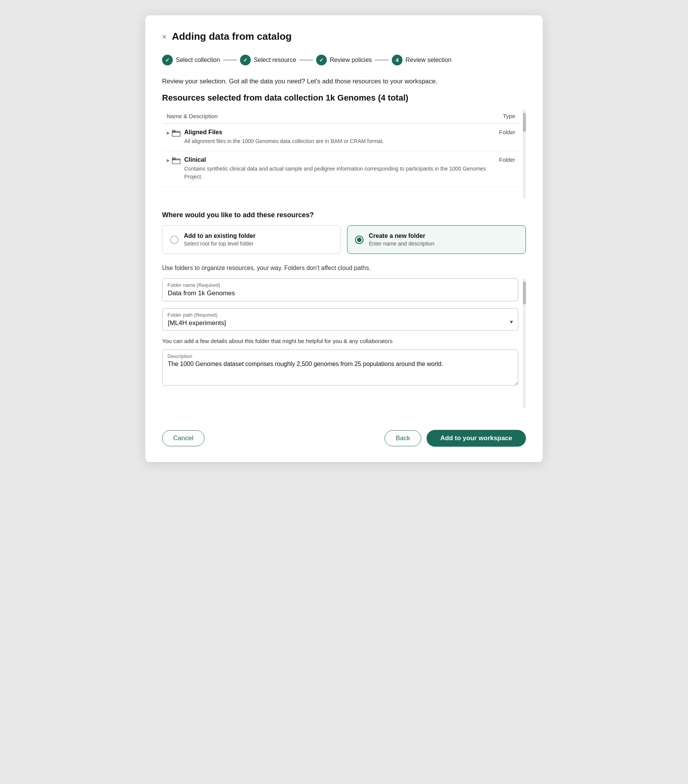 The image size is (688, 784). I want to click on radio-existing, so click(174, 240).